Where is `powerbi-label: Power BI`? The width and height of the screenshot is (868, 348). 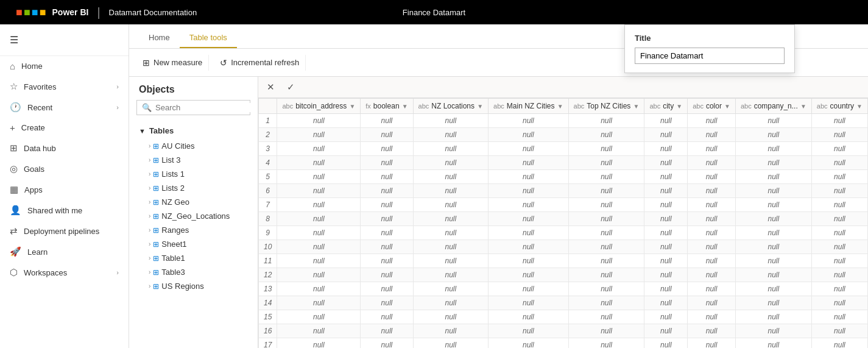 powerbi-label: Power BI is located at coordinates (71, 12).